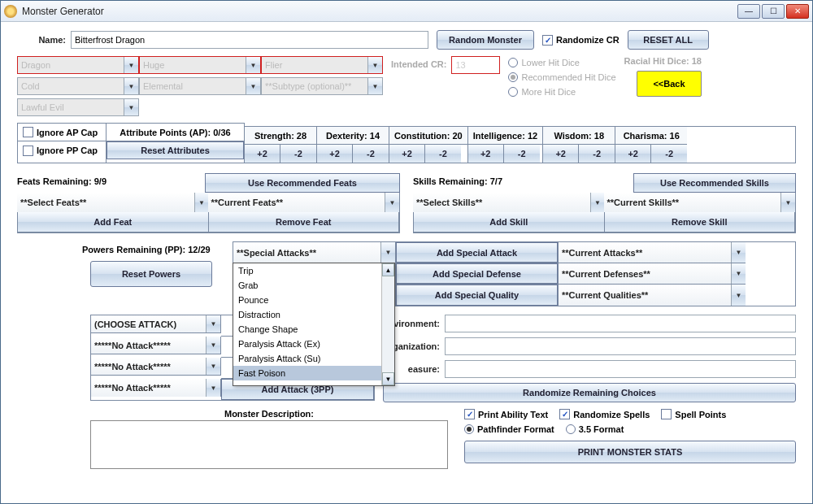  What do you see at coordinates (620, 369) in the screenshot?
I see `treasure-input` at bounding box center [620, 369].